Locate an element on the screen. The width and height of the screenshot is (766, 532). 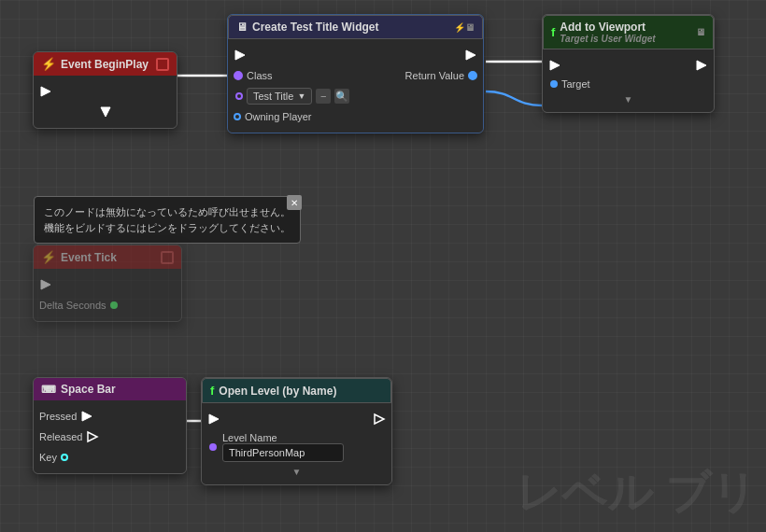
tick-stop-icon is located at coordinates (167, 258).